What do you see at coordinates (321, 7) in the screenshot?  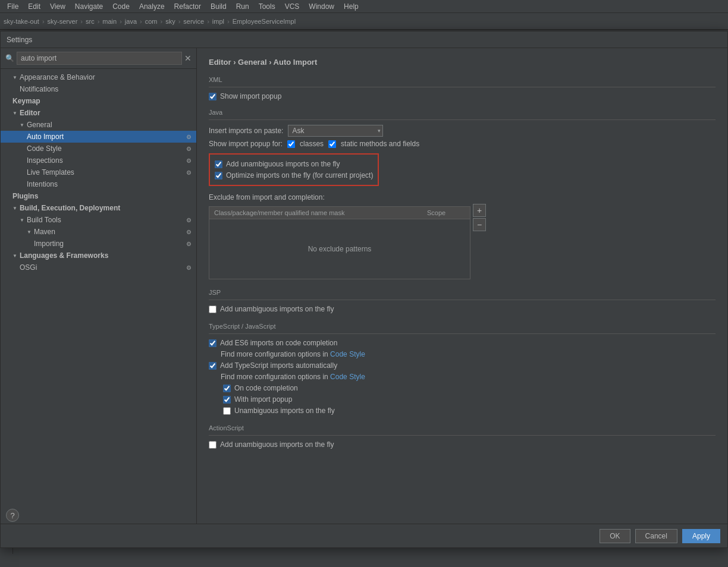 I see `menu-window: Window` at bounding box center [321, 7].